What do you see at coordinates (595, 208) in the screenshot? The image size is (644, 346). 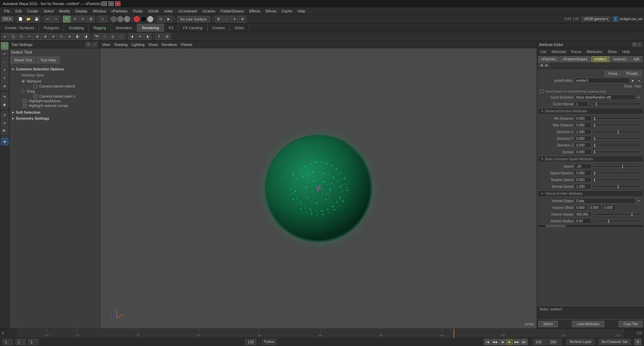 I see `volume-offset-y: 0.000` at bounding box center [595, 208].